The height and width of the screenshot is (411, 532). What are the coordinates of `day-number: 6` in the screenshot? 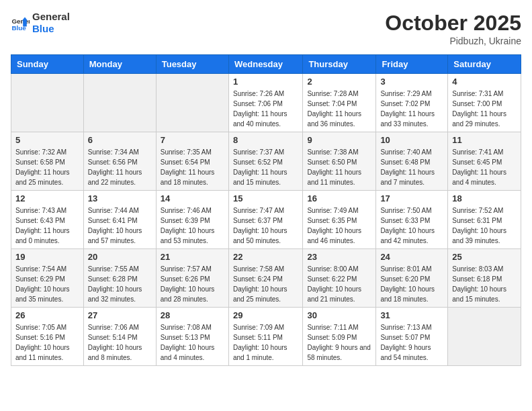 It's located at (120, 140).